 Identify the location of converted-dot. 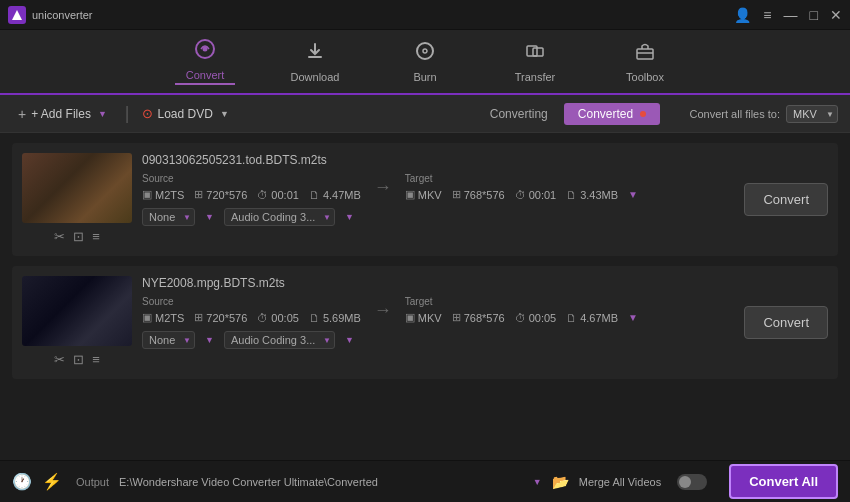
(643, 114).